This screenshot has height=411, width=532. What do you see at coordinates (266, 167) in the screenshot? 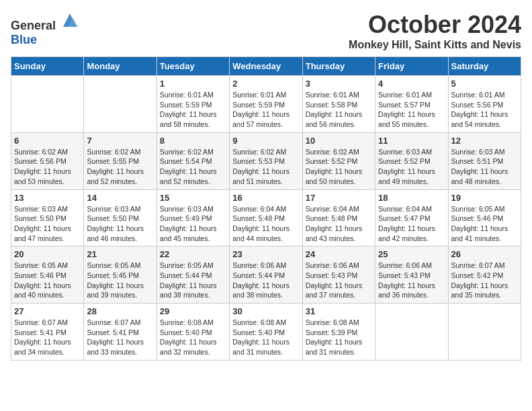
I see `day-detail: Sunrise: 6:02 AM Sunset: 5:53 PM Dayligh…` at bounding box center [266, 167].